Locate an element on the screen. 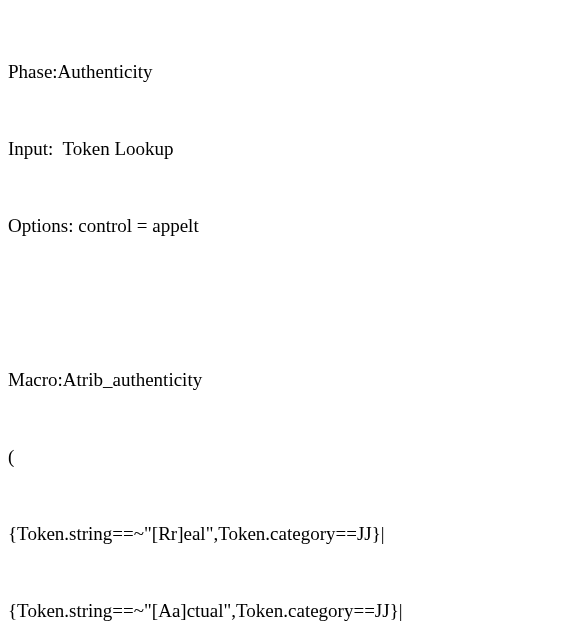 This screenshot has width=576, height=642. code-line-blank is located at coordinates (288, 303).